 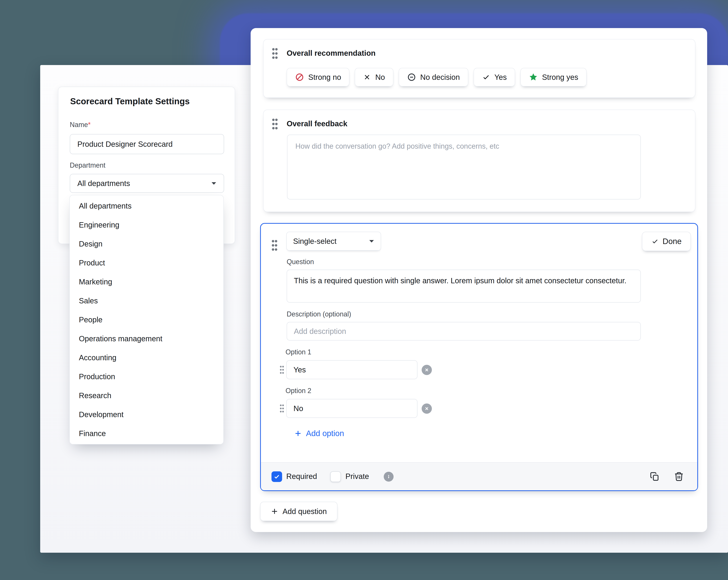 What do you see at coordinates (389, 477) in the screenshot?
I see `info-icon` at bounding box center [389, 477].